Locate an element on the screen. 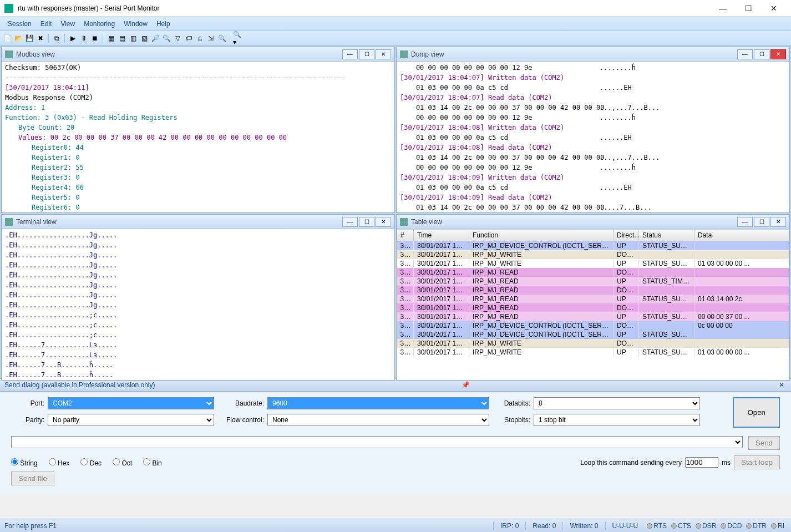  stop-icon: ⏹ is located at coordinates (95, 38).